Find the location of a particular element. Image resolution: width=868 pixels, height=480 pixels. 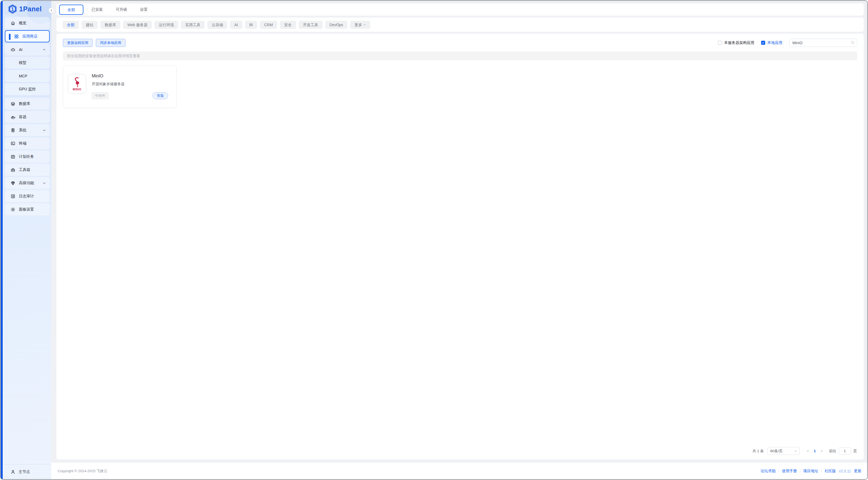

info-banner-text: 部分应用的安装使用说明请在应用详情页查看 is located at coordinates (104, 56).